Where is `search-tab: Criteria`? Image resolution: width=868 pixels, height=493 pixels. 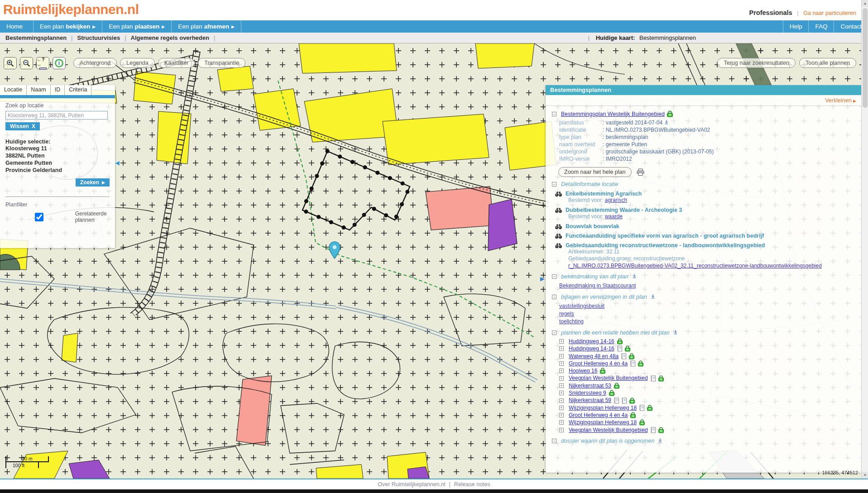 search-tab: Criteria is located at coordinates (78, 90).